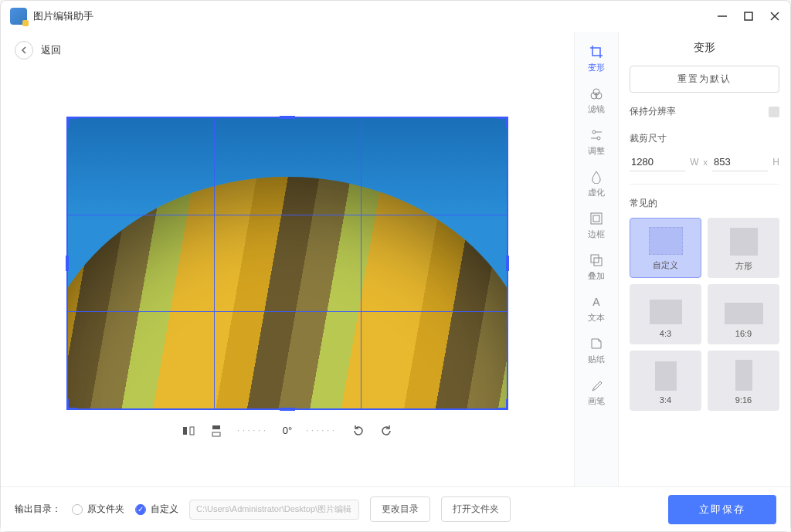 The height and width of the screenshot is (532, 791). Describe the element at coordinates (503, 405) in the screenshot. I see `crop-handle-br` at that location.